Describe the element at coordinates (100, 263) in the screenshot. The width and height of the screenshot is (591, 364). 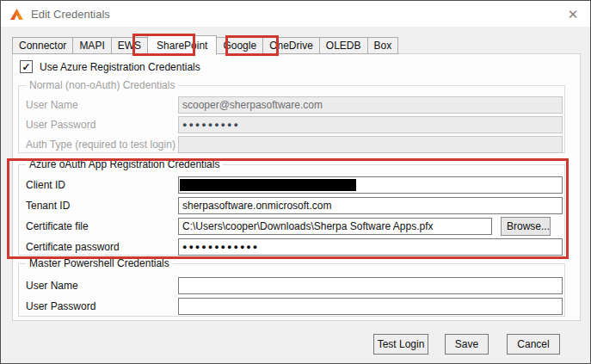
I see `powershell-group-title: Master Powershell Credentials` at that location.